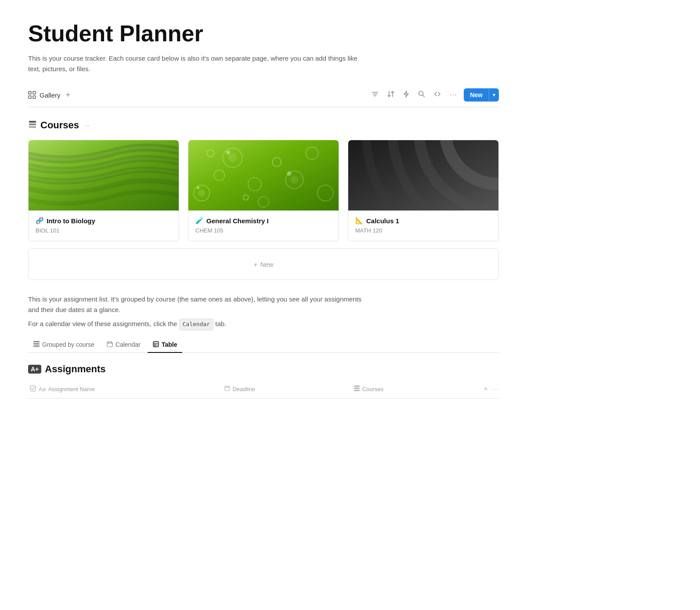 The image size is (700, 610). What do you see at coordinates (263, 264) in the screenshot?
I see `new-course-card: + + New New` at bounding box center [263, 264].